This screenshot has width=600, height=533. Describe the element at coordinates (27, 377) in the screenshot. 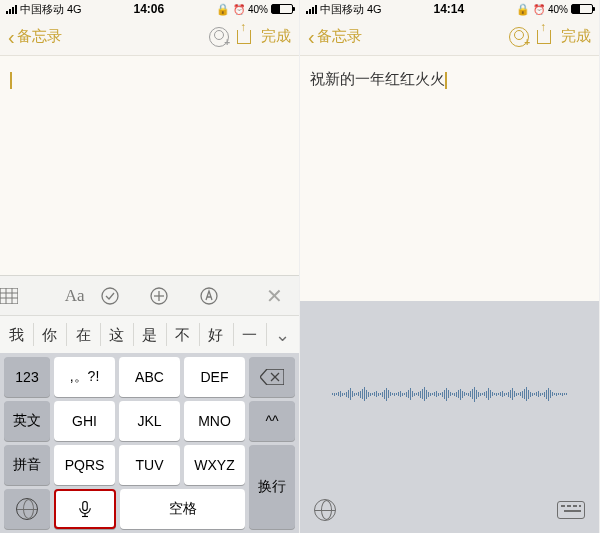

I see `key-123: 123` at that location.